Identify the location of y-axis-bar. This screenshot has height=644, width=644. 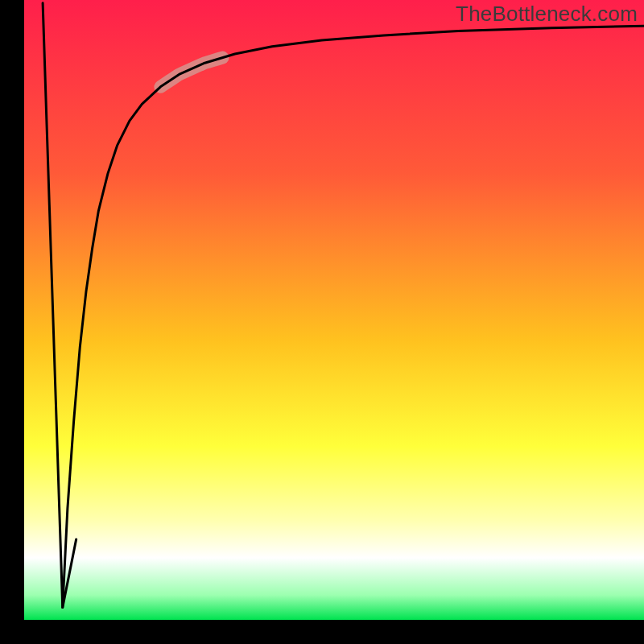
(12, 322).